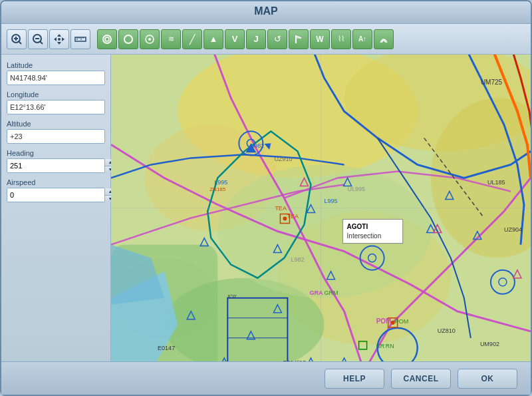  What do you see at coordinates (283, 159) in the screenshot?
I see `svg-text: UZ910` at bounding box center [283, 159].